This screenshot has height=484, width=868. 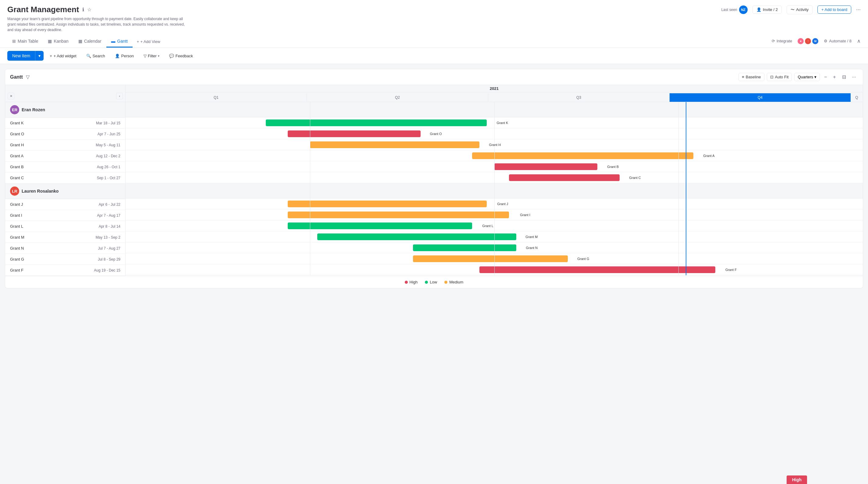 I want to click on q2-divider, so click(x=495, y=189).